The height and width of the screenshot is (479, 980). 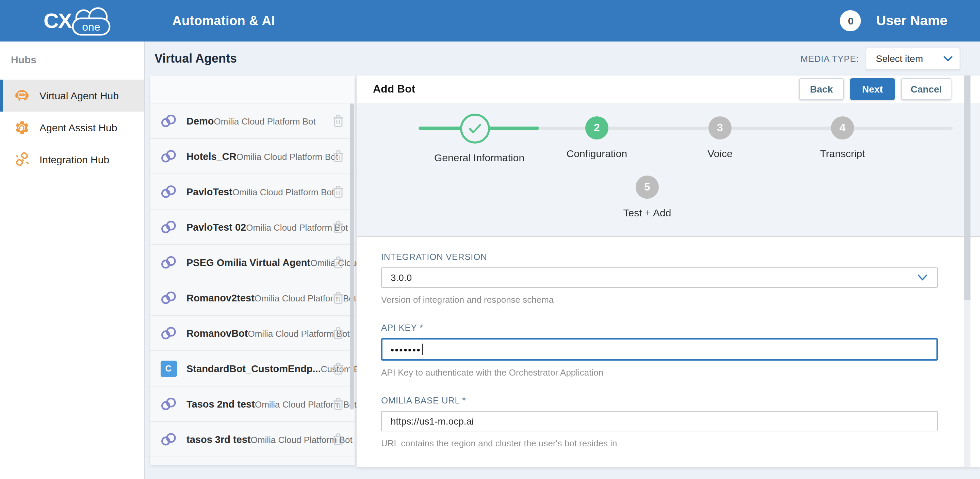 What do you see at coordinates (72, 127) in the screenshot?
I see `sidebar-item-agent-assist-hub: Agent Assist Hub` at bounding box center [72, 127].